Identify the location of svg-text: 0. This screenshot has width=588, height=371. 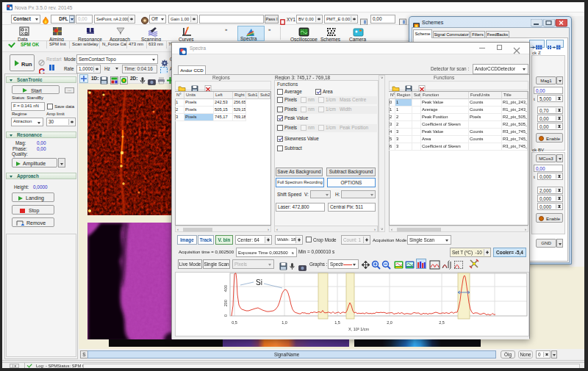
(226, 316).